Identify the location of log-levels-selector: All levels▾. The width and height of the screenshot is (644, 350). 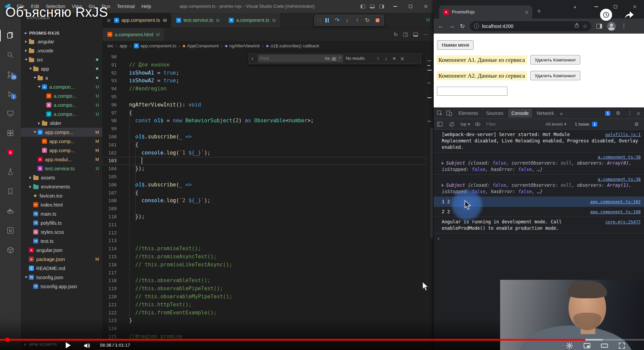
(556, 124).